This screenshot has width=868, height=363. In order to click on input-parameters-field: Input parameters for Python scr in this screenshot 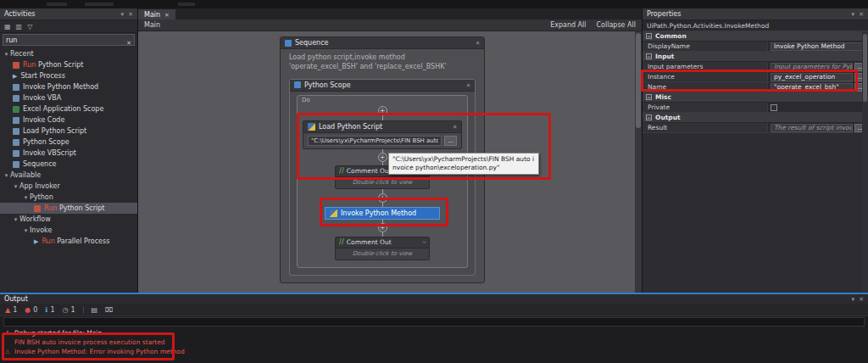, I will do `click(812, 67)`.